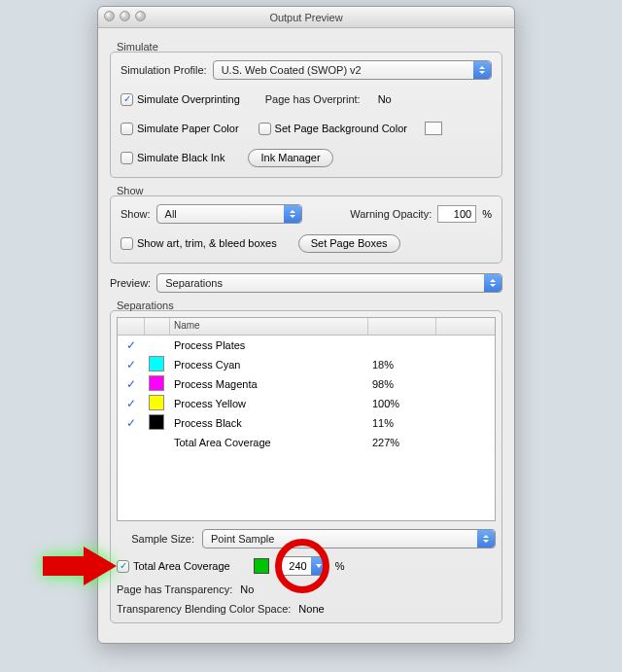 The image size is (622, 672). I want to click on ink-manager-button: Ink Manager, so click(290, 158).